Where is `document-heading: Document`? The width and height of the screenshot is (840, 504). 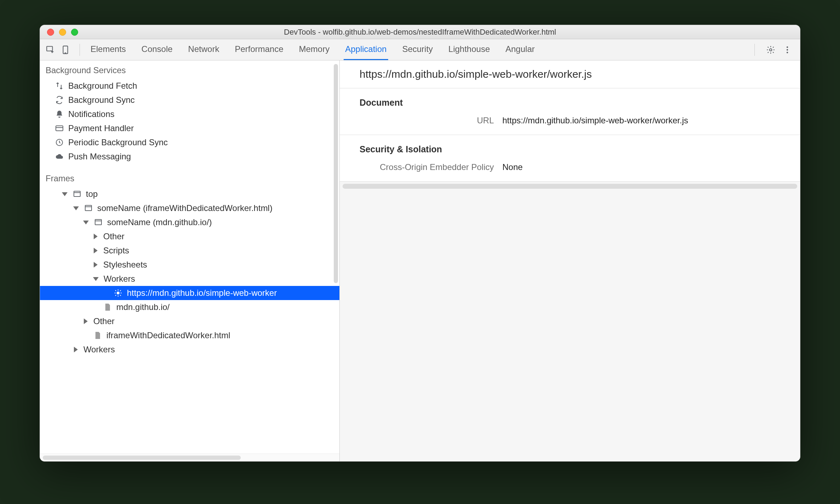
document-heading: Document is located at coordinates (570, 104).